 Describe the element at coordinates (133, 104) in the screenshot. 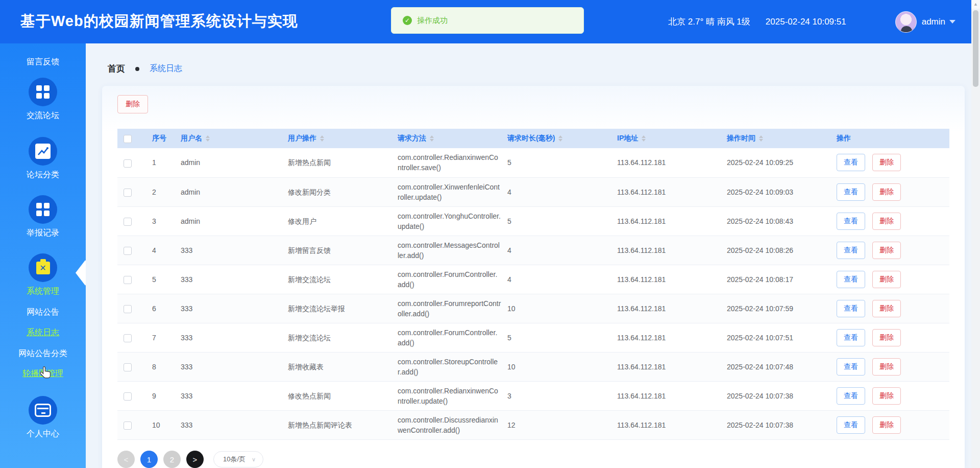

I see `batch-delete-button: 删除` at that location.